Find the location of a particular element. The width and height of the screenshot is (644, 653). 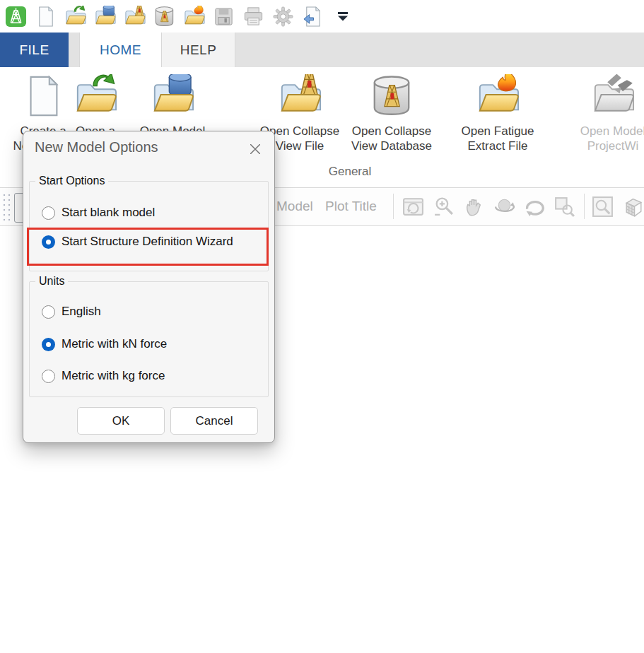

cancel-button: Cancel is located at coordinates (214, 421).